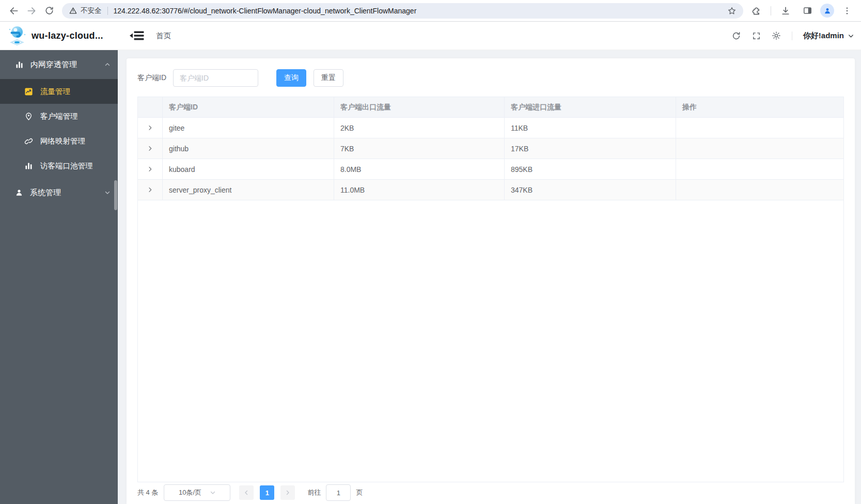  Describe the element at coordinates (248, 169) in the screenshot. I see `cell-client-id: kuboard` at that location.